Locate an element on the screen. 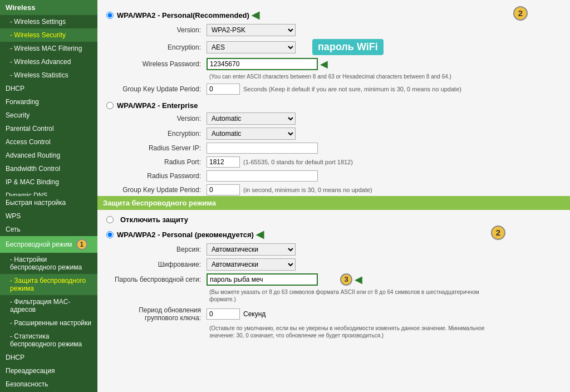 The height and width of the screenshot is (392, 570). bottom-encryption-label: Шифрование: is located at coordinates (156, 264).